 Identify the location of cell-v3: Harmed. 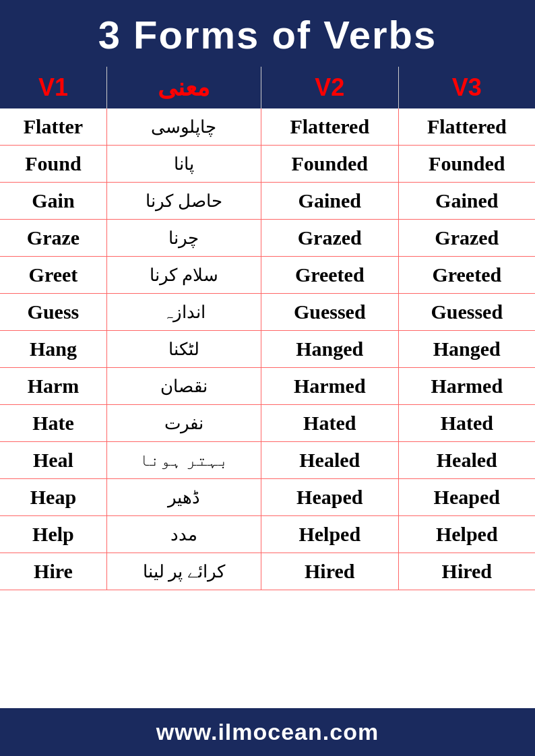
(466, 387).